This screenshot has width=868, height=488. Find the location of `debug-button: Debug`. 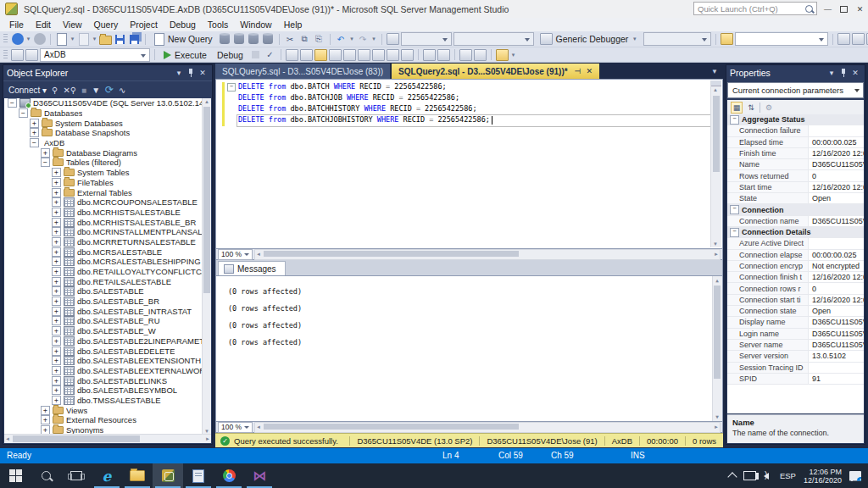

debug-button: Debug is located at coordinates (231, 54).